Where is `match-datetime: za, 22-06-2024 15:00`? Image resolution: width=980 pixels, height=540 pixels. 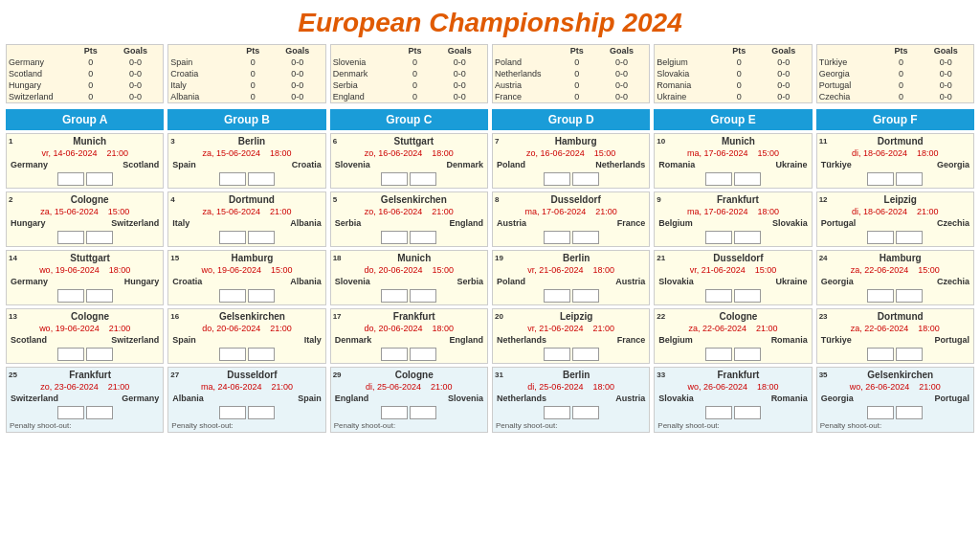
match-datetime: za, 22-06-2024 15:00 is located at coordinates (896, 270).